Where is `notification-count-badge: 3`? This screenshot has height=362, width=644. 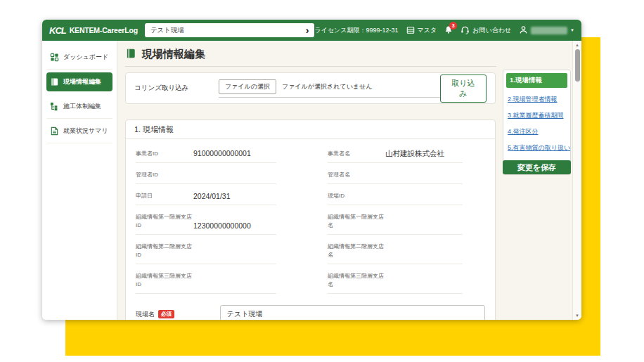
notification-count-badge: 3 is located at coordinates (453, 25).